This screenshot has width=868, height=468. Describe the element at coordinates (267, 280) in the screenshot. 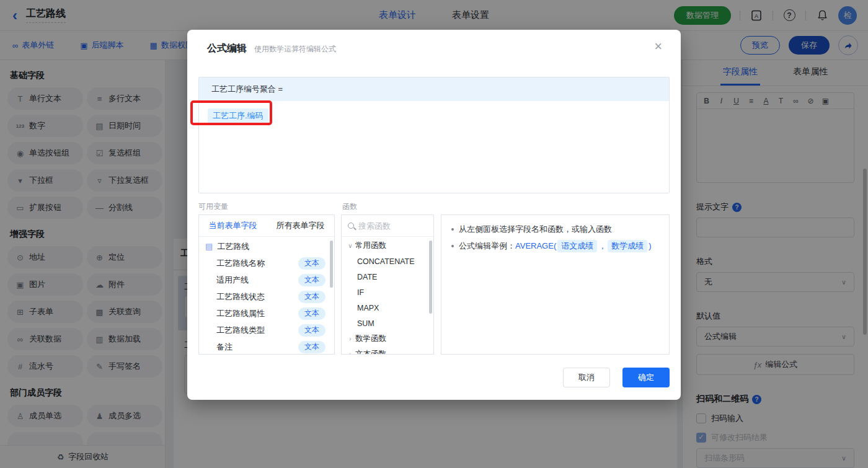

I see `tree-field: 适用产线文本` at that location.